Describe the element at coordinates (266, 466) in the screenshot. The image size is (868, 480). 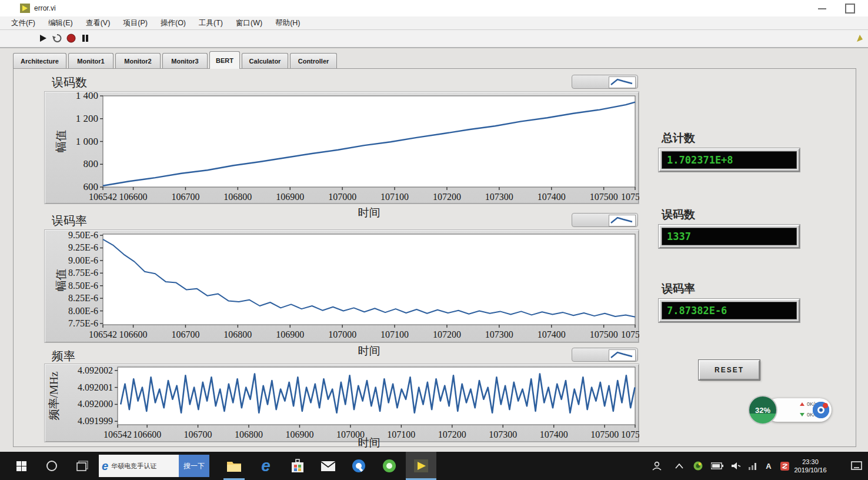
I see `edge-browser-button: e` at that location.